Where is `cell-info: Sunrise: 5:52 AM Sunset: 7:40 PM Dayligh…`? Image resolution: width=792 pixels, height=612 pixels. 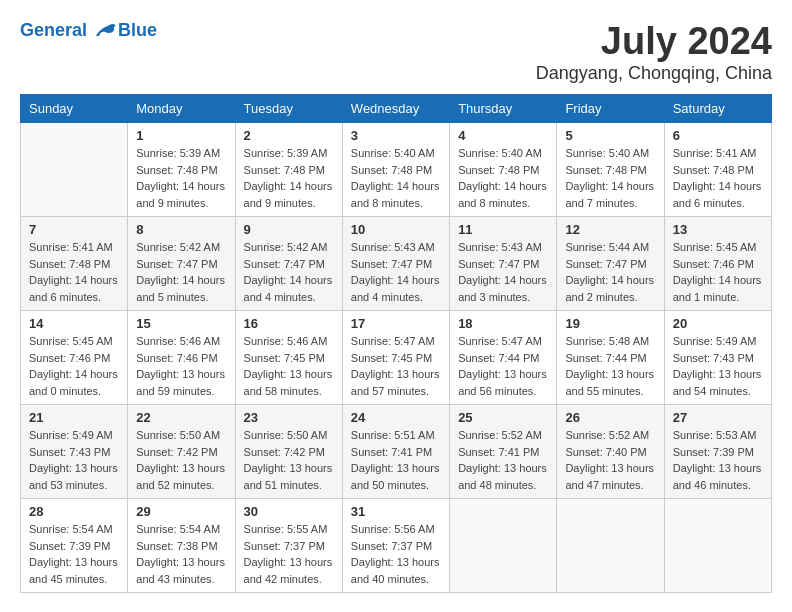 cell-info: Sunrise: 5:52 AM Sunset: 7:40 PM Dayligh… is located at coordinates (610, 460).